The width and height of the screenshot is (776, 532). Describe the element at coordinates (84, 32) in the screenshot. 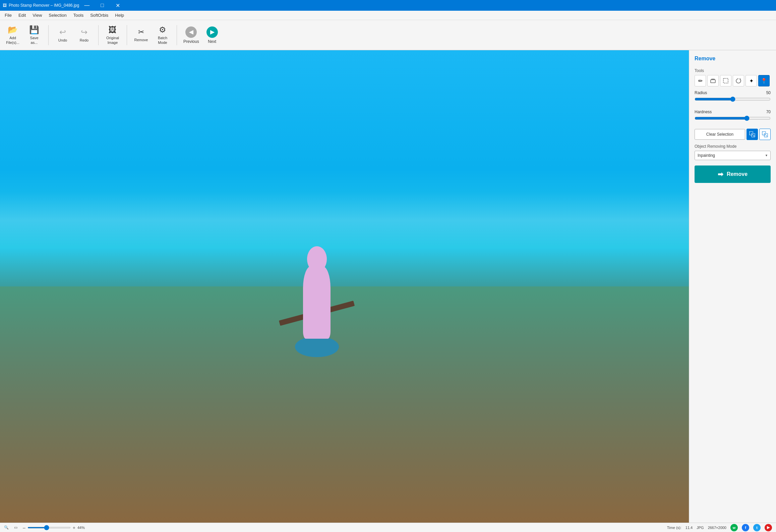

I see `redo-icon: ↪` at that location.